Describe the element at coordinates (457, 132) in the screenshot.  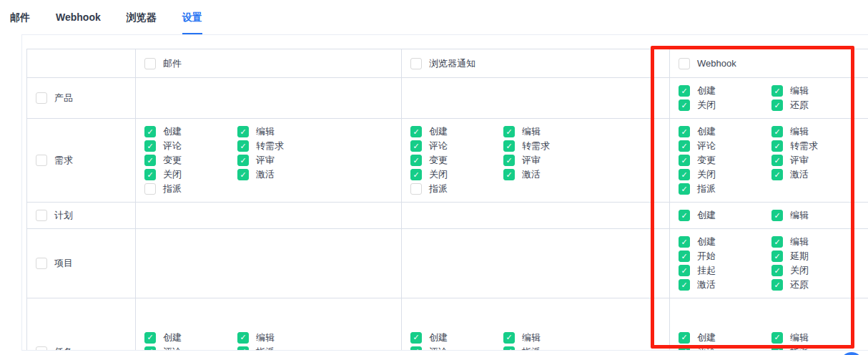
I see `action-item-story-browser-notice: ✓创建` at that location.